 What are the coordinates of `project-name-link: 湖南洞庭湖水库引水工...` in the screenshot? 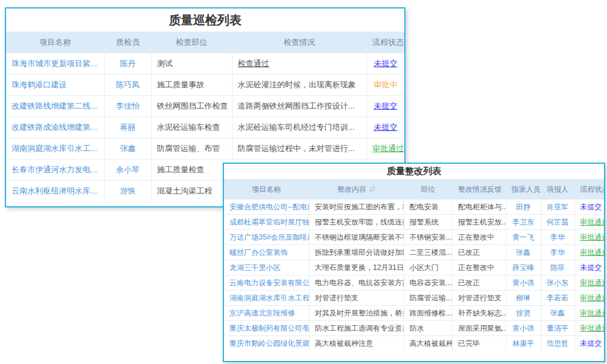 It's located at (55, 148).